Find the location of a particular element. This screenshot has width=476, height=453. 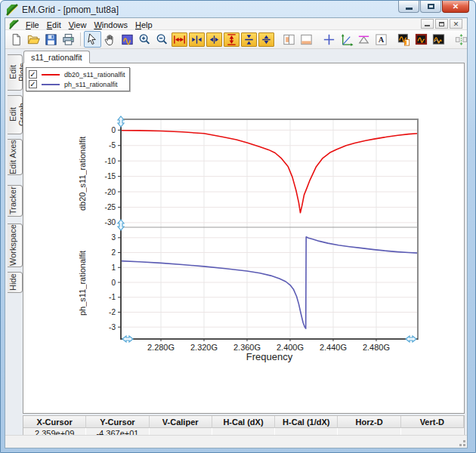

y-axis-title-db20: db20_s11_rationalfit is located at coordinates (83, 174).